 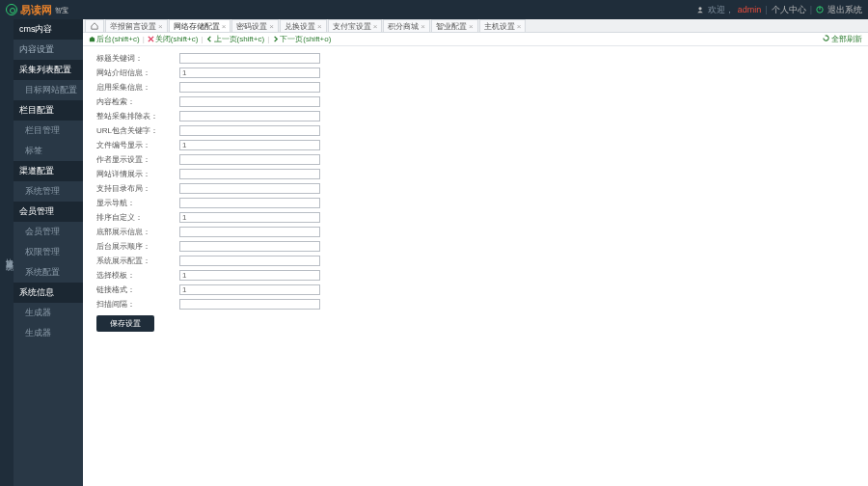 What do you see at coordinates (48, 29) in the screenshot?
I see `sidebar-item-0: cms内容` at bounding box center [48, 29].